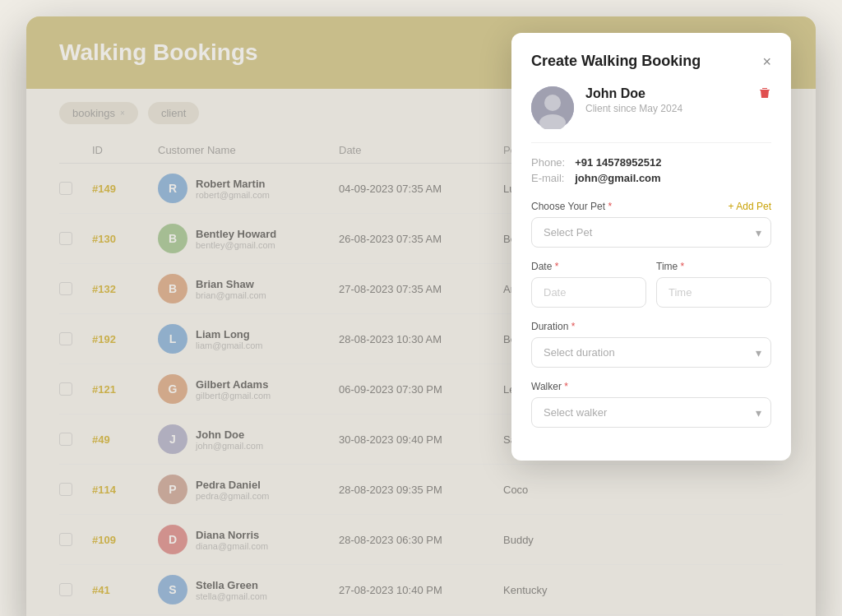 The width and height of the screenshot is (842, 616). I want to click on email-value: john@gmail.com, so click(673, 178).